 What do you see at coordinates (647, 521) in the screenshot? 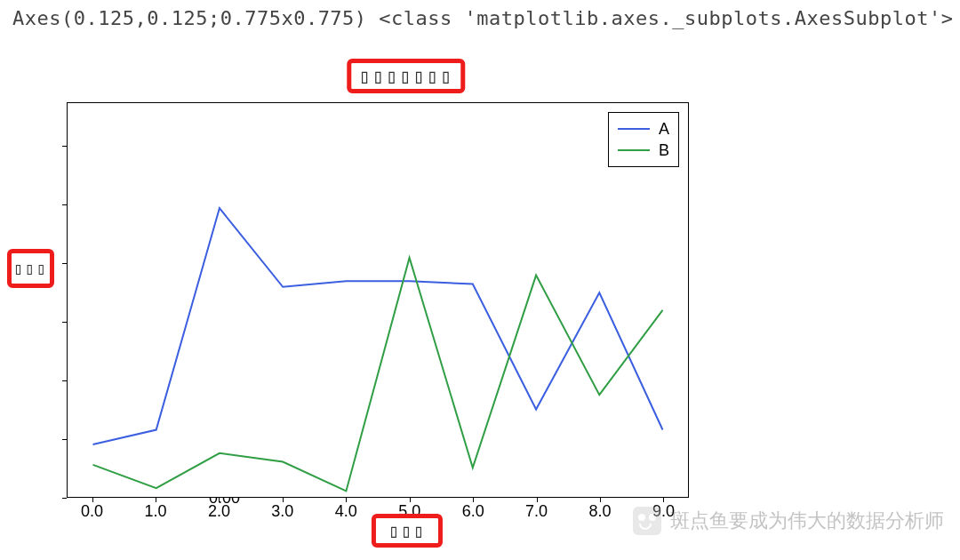
I see `wechat-icon` at bounding box center [647, 521].